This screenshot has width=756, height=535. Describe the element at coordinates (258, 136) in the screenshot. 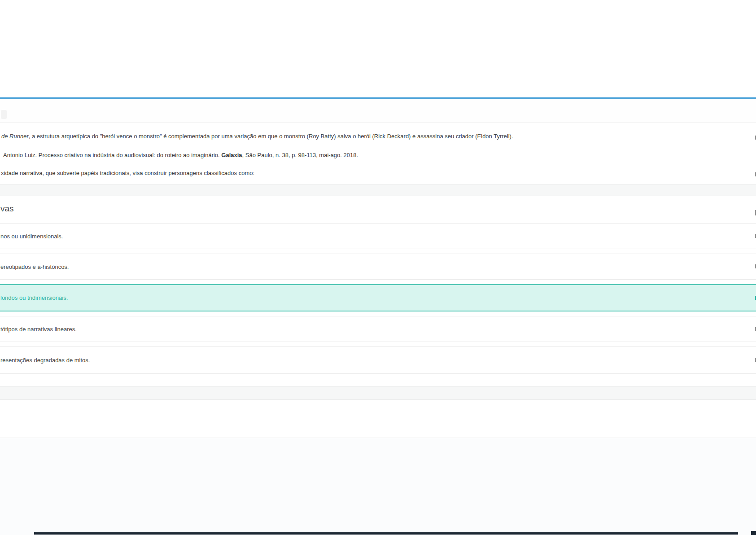

I see `question-text-line-1: de Runner, a estrutura arquetípica do "h…` at that location.